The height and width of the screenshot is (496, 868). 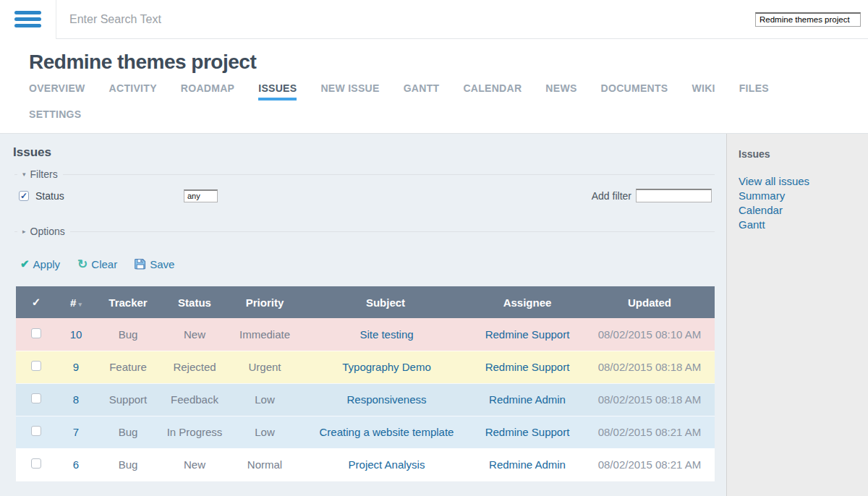 I want to click on column-header-assignee: Assignee, so click(x=527, y=302).